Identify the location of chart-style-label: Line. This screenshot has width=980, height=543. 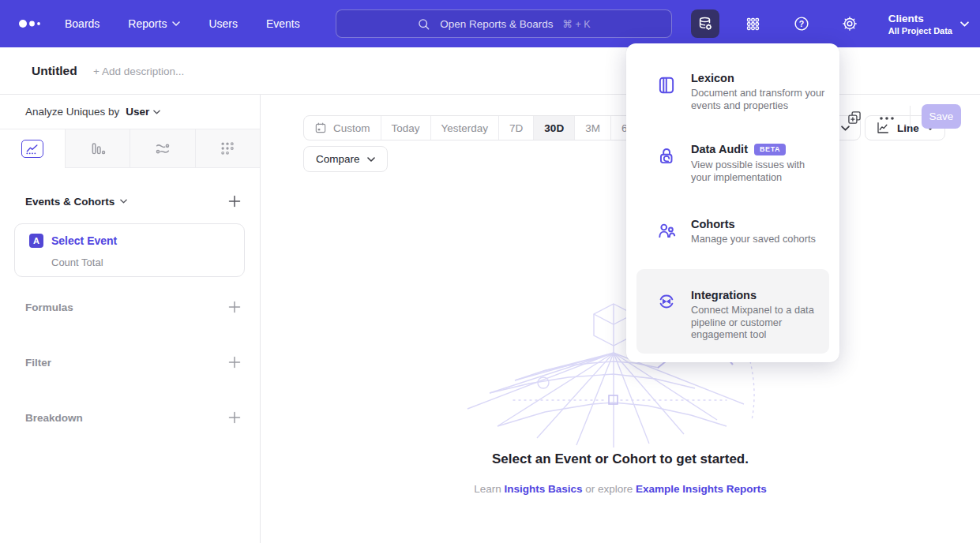
(908, 128).